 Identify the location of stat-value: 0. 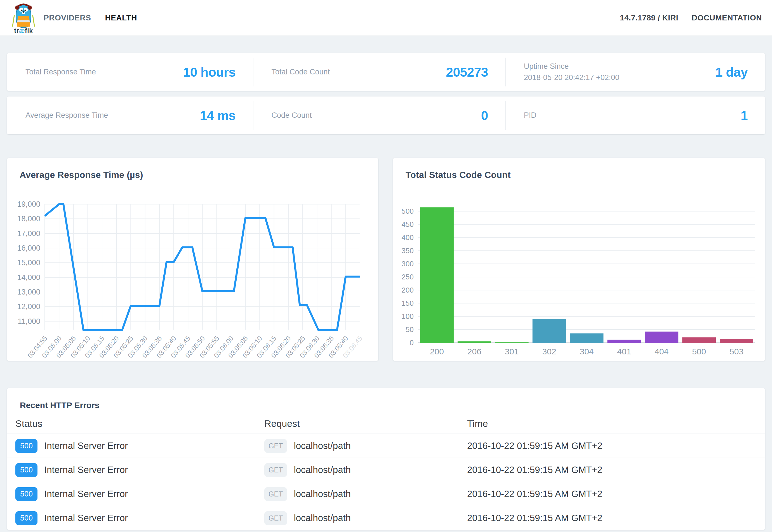
(485, 115).